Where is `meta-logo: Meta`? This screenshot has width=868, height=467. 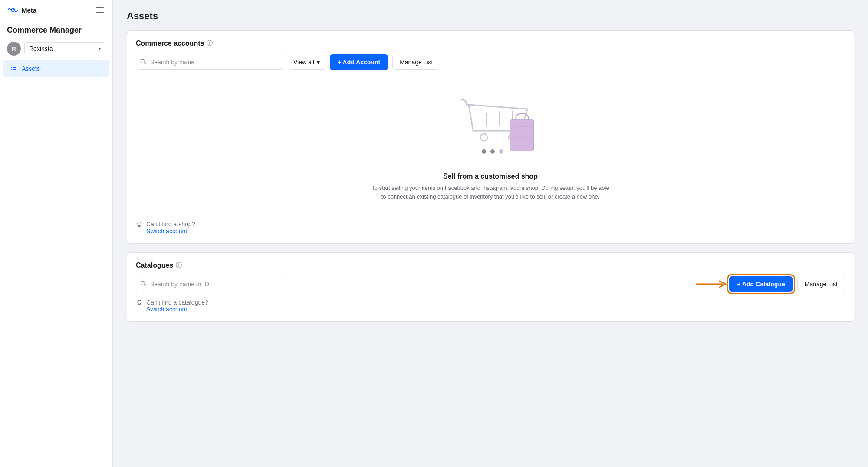
meta-logo: Meta is located at coordinates (22, 10).